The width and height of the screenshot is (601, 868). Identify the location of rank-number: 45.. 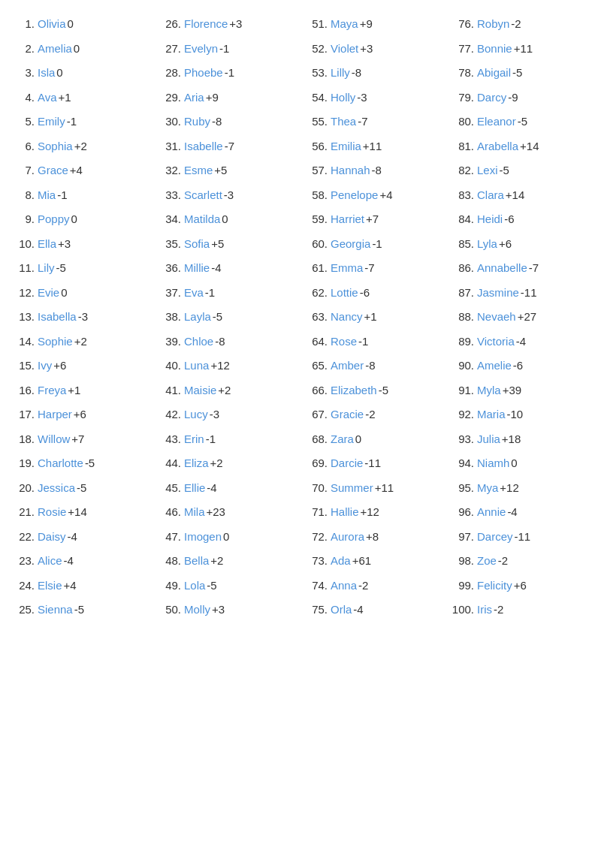
(169, 488).